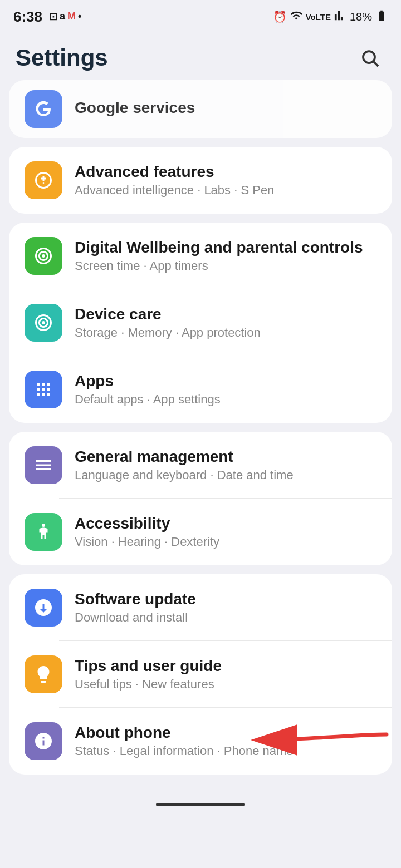 The image size is (401, 868). Describe the element at coordinates (43, 256) in the screenshot. I see `digital-wellbeing-icon-wrap` at that location.